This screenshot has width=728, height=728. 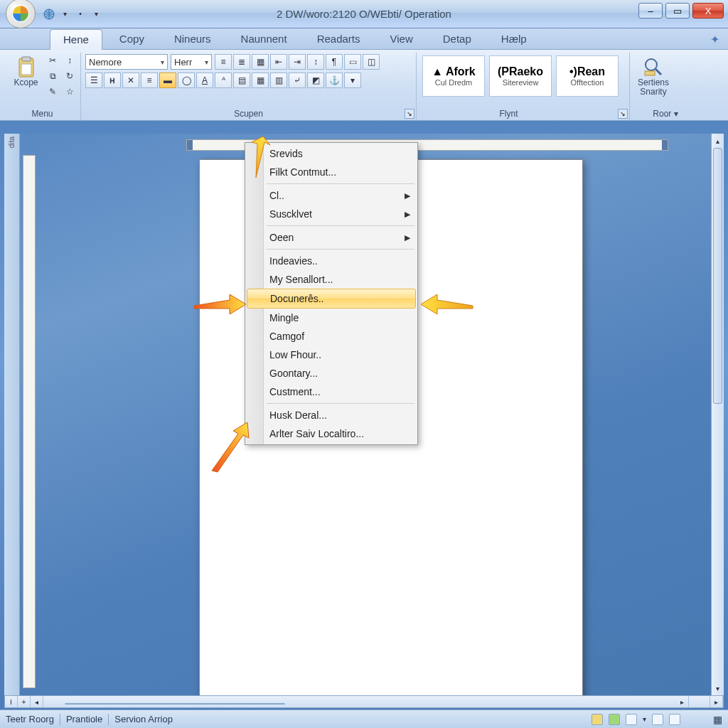 What do you see at coordinates (678, 11) in the screenshot?
I see `maximize-button: ▭` at bounding box center [678, 11].